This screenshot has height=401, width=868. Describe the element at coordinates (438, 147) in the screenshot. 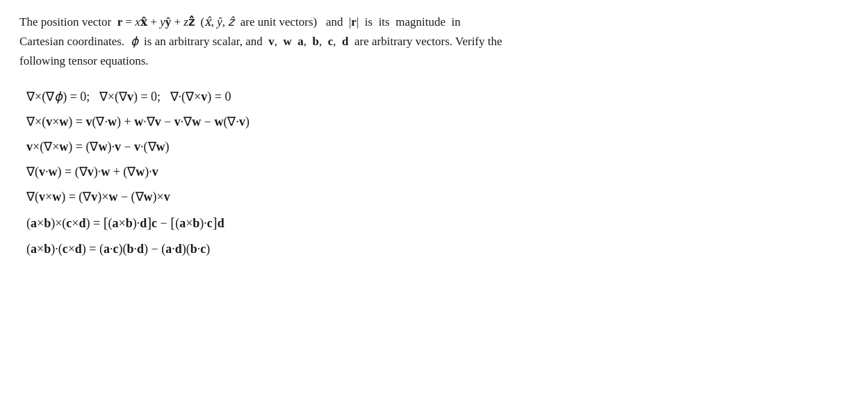

I see `equation-3: v×(∇×w) = (∇w)·v − v·(∇w)` at that location.